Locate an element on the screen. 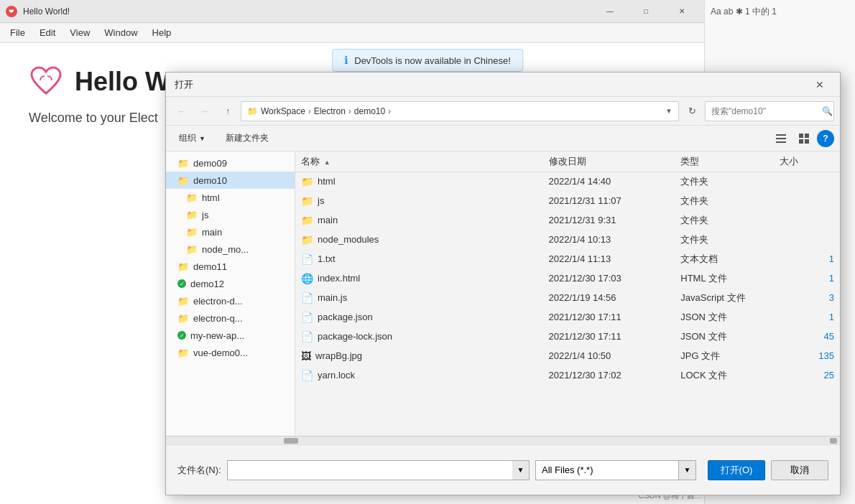 This screenshot has height=504, width=855. table-row: 📄 main.js 2022/1/19 14:56 JavaScript 文件 … is located at coordinates (568, 297).